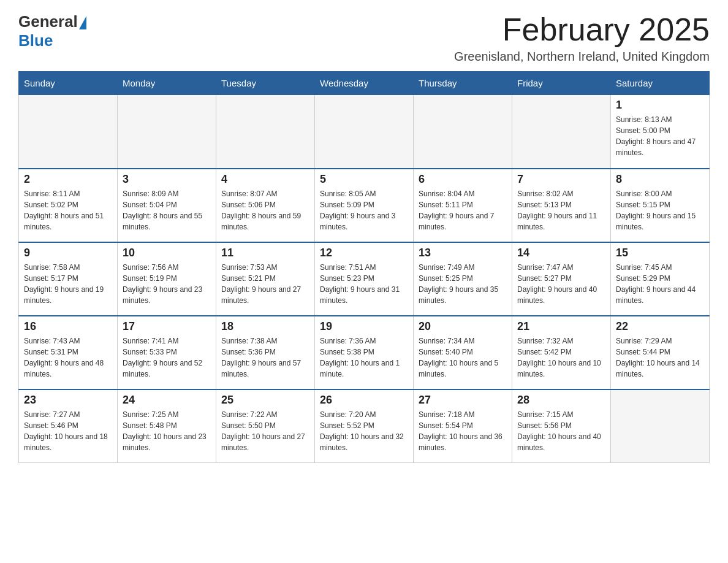 The height and width of the screenshot is (563, 728). What do you see at coordinates (265, 179) in the screenshot?
I see `day-number: 4` at bounding box center [265, 179].